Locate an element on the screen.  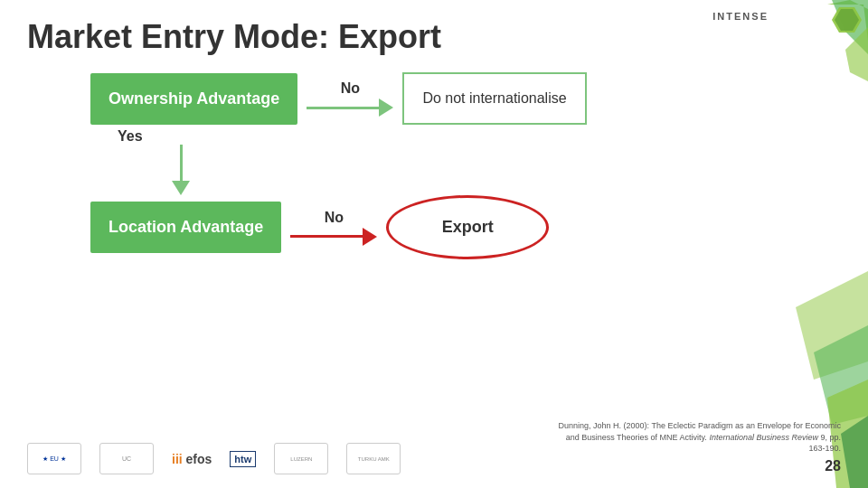
location-box: Location Advantage is located at coordinates (186, 228).